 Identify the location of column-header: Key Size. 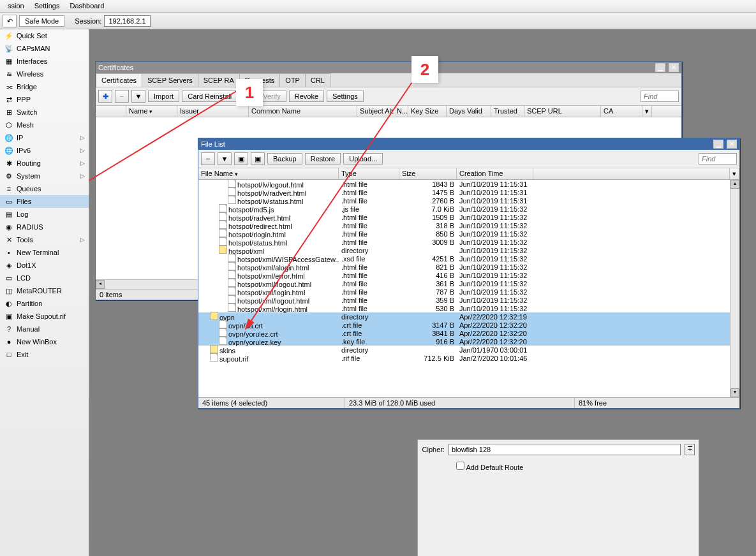
(427, 111).